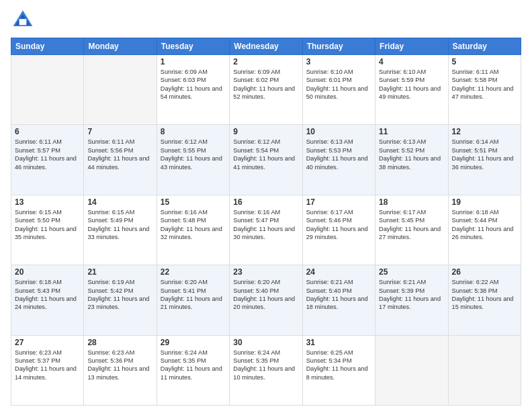  What do you see at coordinates (485, 225) in the screenshot?
I see `day-info: Sunrise: 6:18 AM Sunset: 5:44 PM Dayligh…` at bounding box center [485, 225].